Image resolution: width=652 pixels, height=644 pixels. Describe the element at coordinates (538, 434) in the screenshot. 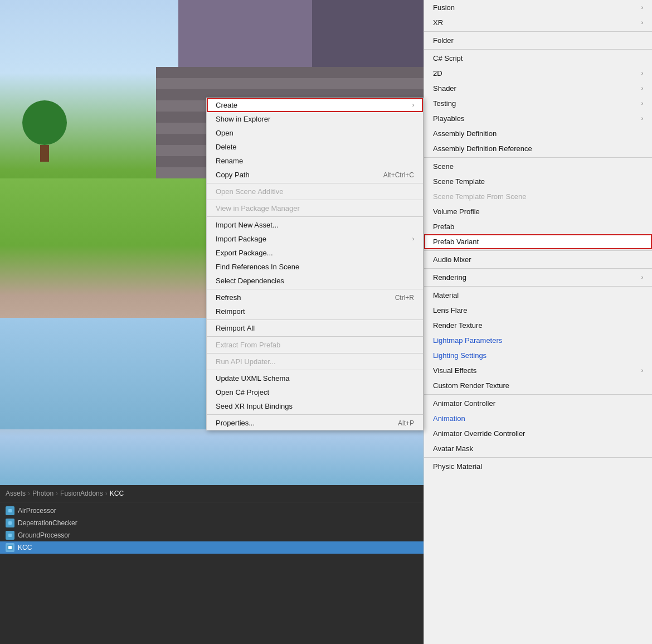

I see `right-menu-item-animator-override: Animator Override Controller` at that location.